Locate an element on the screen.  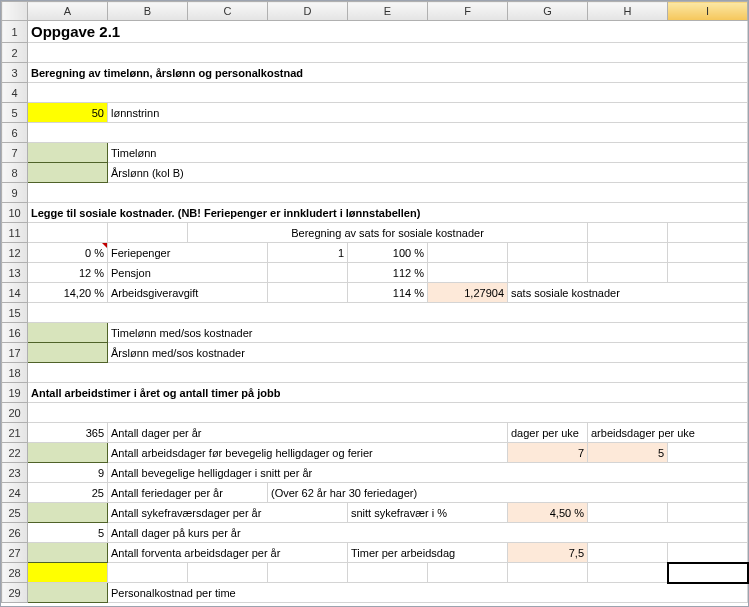
row-15: 15 is located at coordinates (15, 313).